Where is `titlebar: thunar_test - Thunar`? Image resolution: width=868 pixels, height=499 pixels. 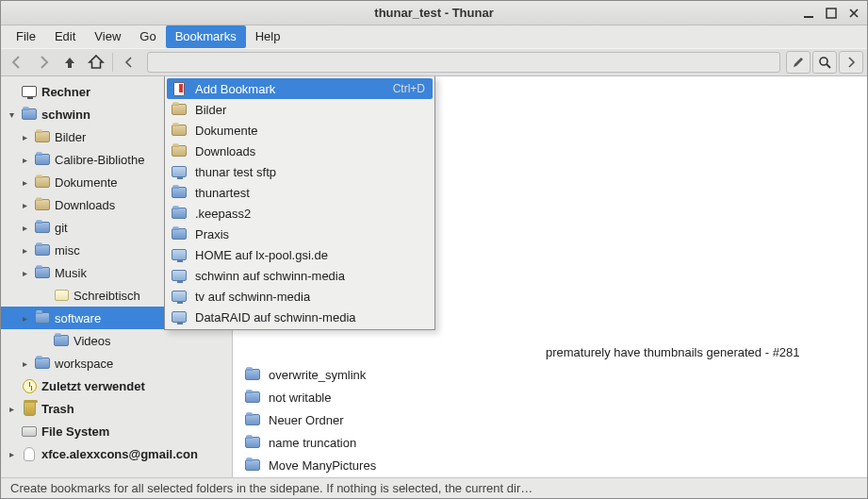
titlebar: thunar_test - Thunar is located at coordinates (434, 13).